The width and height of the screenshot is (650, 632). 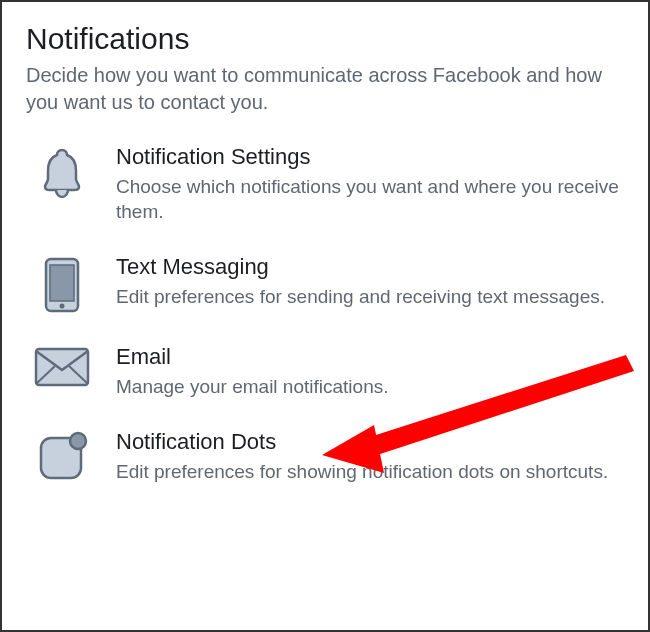 What do you see at coordinates (62, 284) in the screenshot?
I see `phone-icon` at bounding box center [62, 284].